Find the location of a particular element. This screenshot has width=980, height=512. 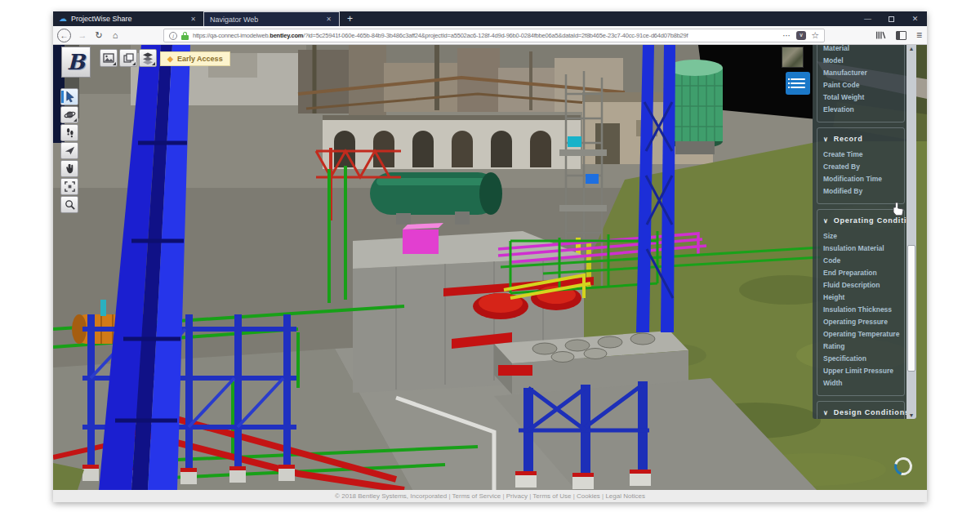

property-item: Upper Limit Pressure is located at coordinates (861, 371).